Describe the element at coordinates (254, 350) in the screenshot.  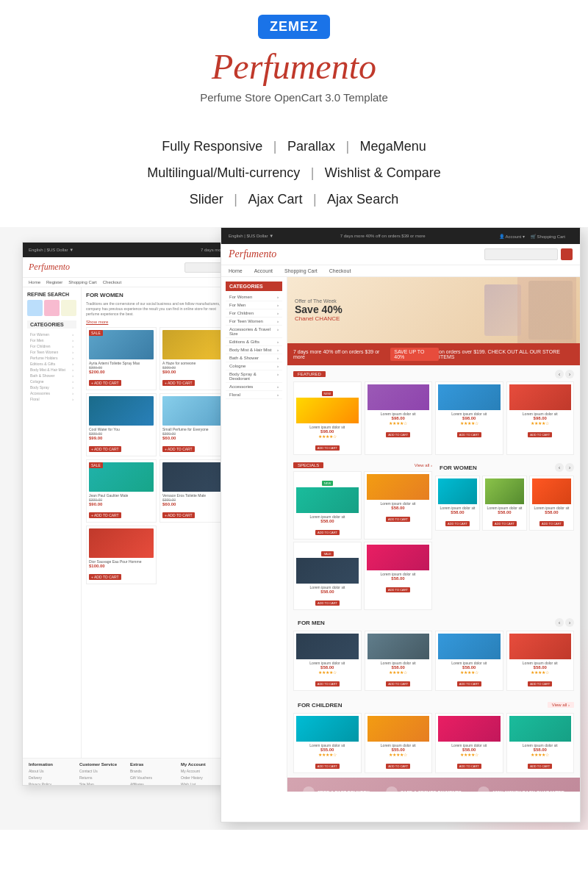
I see `cat-right-bodymist: Body Mist & Hair Mist›` at that location.